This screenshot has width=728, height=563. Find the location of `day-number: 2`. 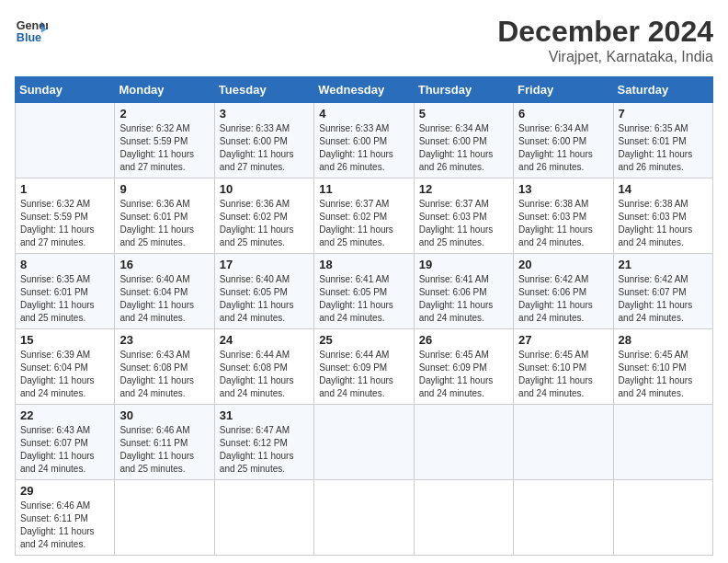

day-number: 2 is located at coordinates (164, 114).